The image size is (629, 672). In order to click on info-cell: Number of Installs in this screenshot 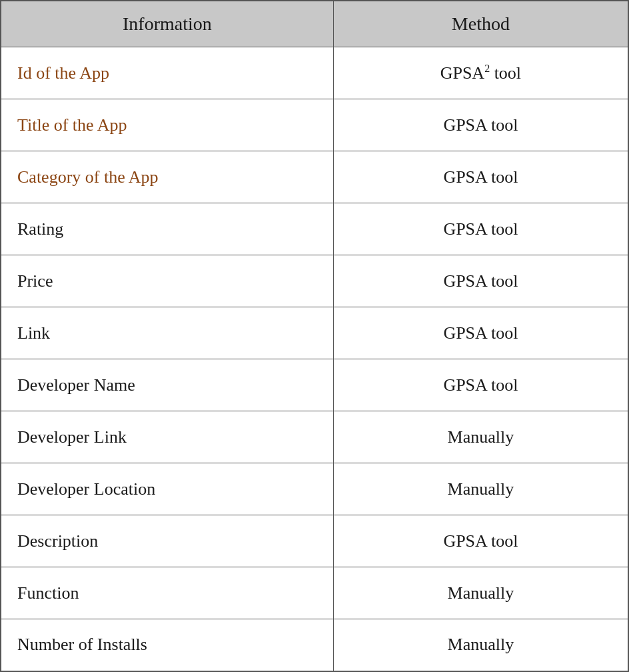, I will do `click(167, 645)`.